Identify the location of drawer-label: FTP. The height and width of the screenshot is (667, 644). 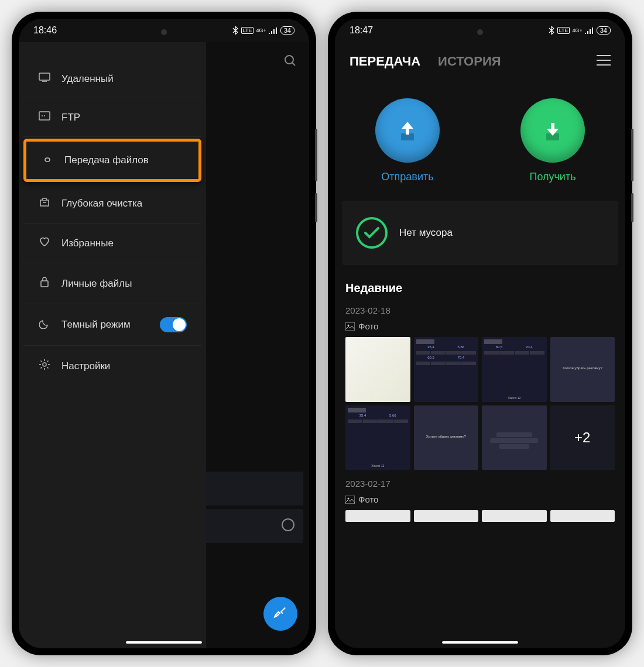
(124, 118).